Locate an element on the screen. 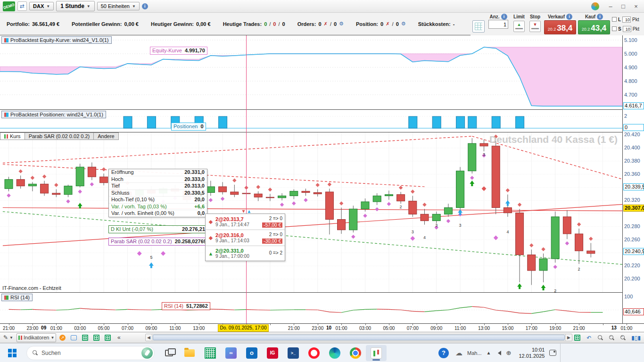 The width and height of the screenshot is (644, 362). collapse-toolbar-button: « is located at coordinates (119, 337).